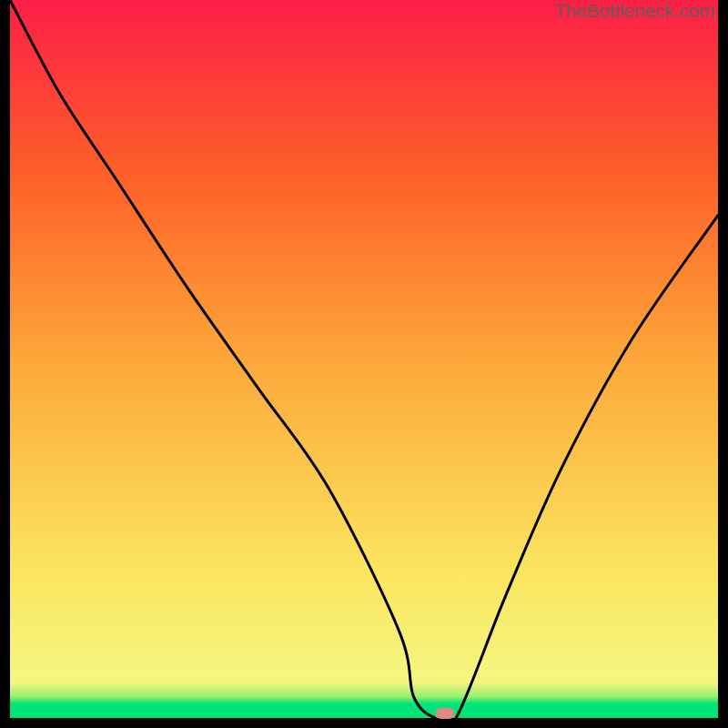 The width and height of the screenshot is (728, 728). I want to click on watermark-text: TheBottleneck.com, so click(635, 11).